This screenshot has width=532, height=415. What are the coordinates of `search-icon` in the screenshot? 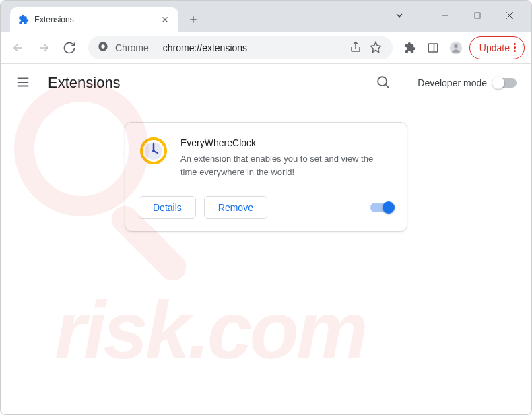 It's located at (384, 83).